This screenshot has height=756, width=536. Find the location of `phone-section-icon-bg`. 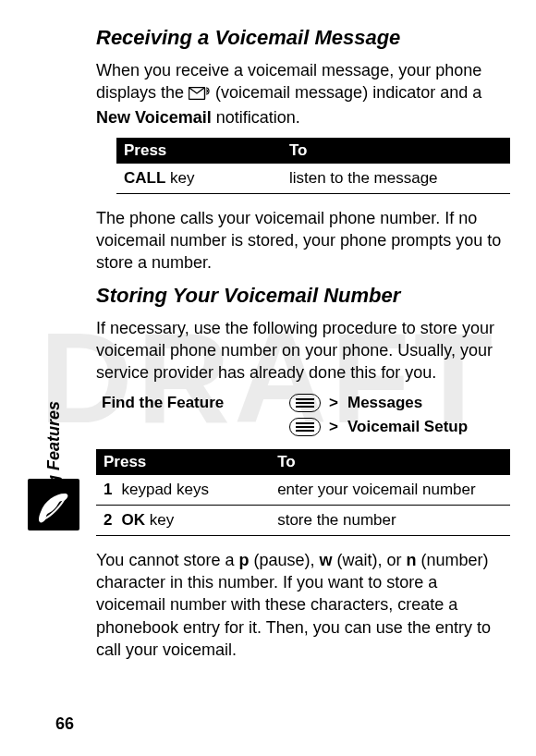

phone-section-icon-bg is located at coordinates (54, 505).